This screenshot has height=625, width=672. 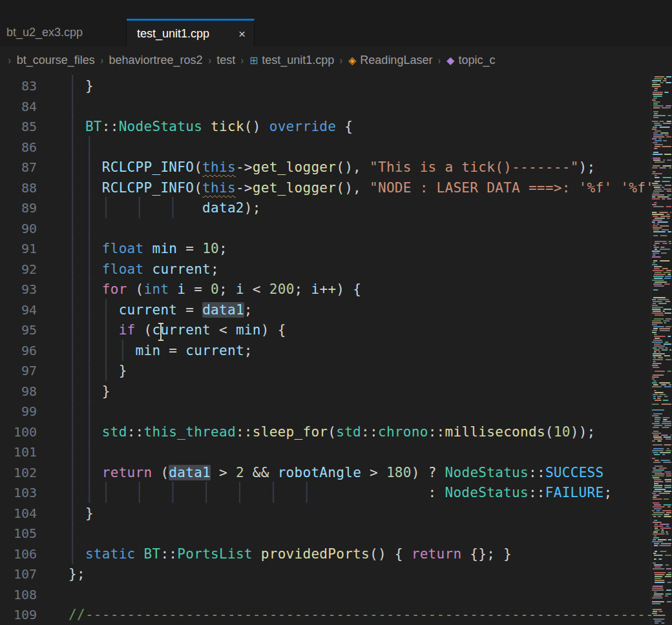 What do you see at coordinates (18, 595) in the screenshot?
I see `line-number: 108` at bounding box center [18, 595].